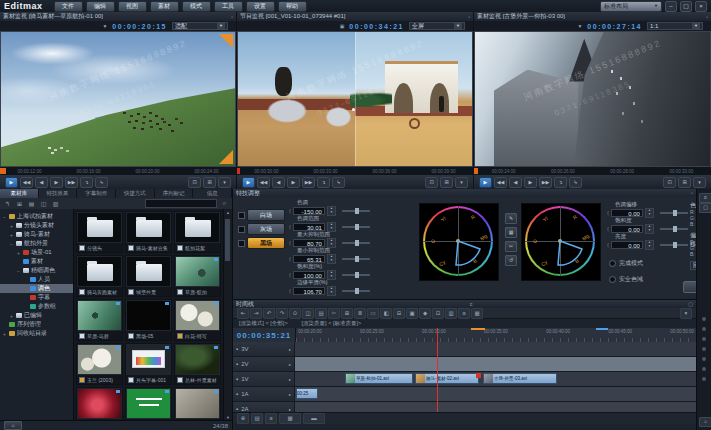 This screenshot has height=430, width=711. What do you see at coordinates (307, 394) in the screenshot?
I see `timeline-clip: 00:25` at bounding box center [307, 394].